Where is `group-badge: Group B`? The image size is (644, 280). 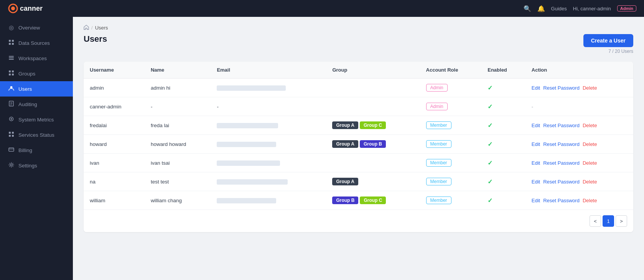
group-badge: Group B is located at coordinates (373, 144).